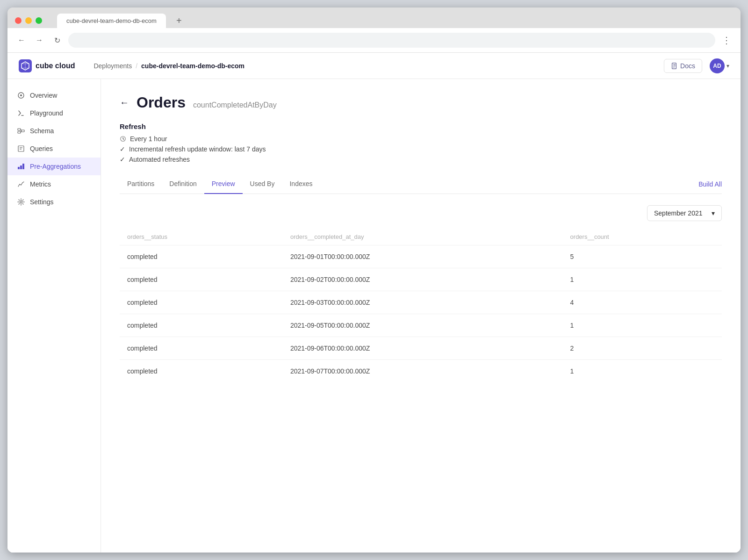 The width and height of the screenshot is (748, 560). What do you see at coordinates (21, 202) in the screenshot?
I see `settings-icon` at bounding box center [21, 202].